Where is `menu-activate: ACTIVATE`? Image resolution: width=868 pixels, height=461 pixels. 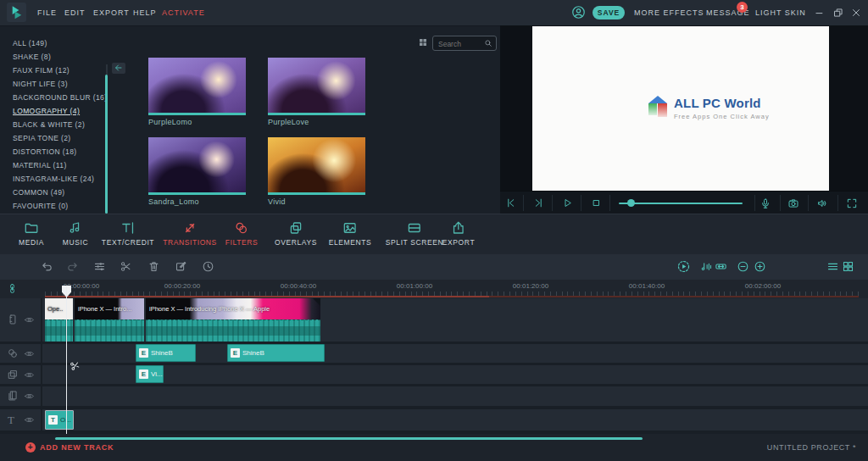
menu-activate: ACTIVATE is located at coordinates (183, 13).